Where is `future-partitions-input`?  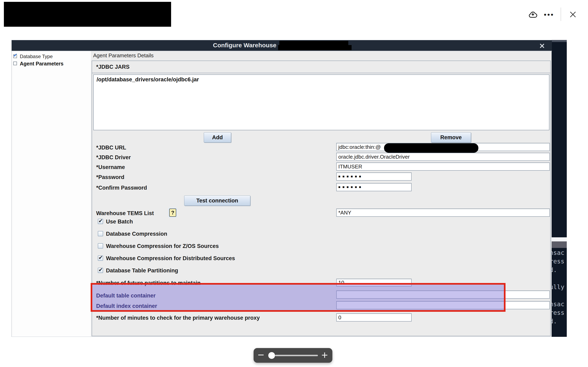 future-partitions-input is located at coordinates (374, 283).